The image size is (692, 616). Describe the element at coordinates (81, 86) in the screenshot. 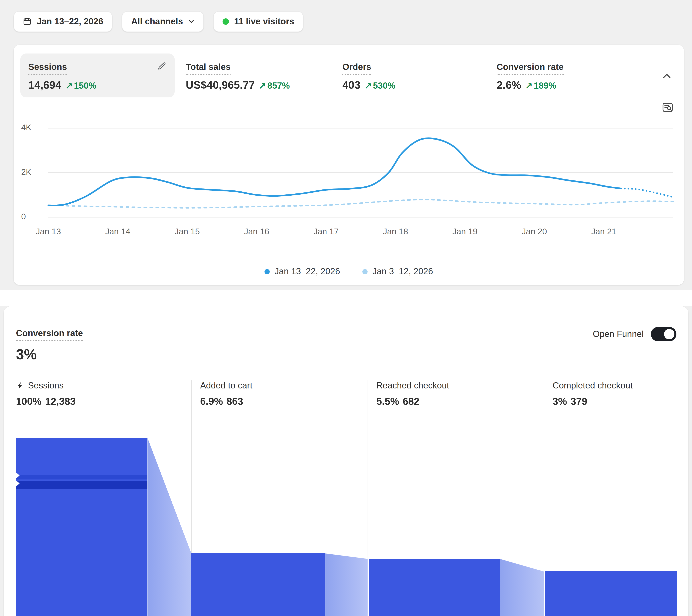

I see `metric-delta: ↗ 150%` at that location.